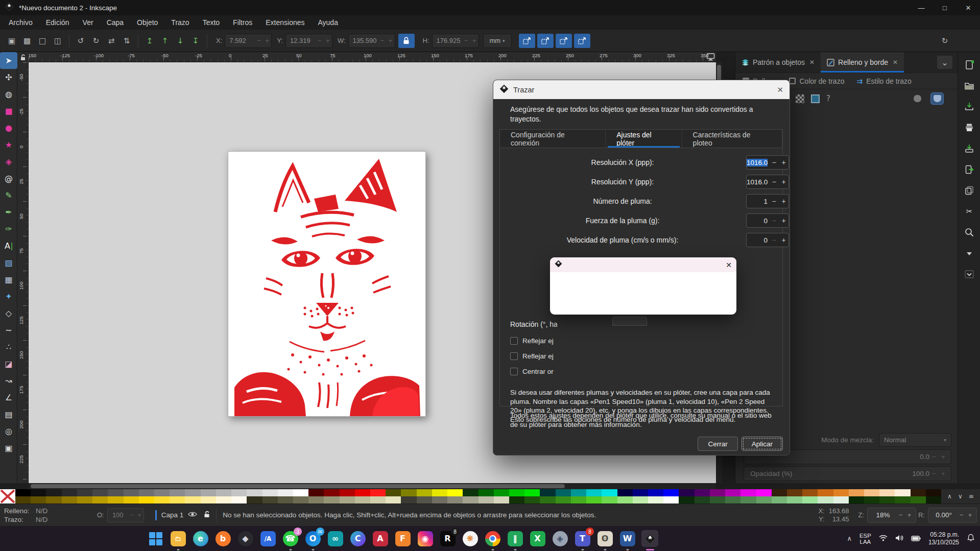 The width and height of the screenshot is (980, 551). I want to click on deselect-button: □, so click(42, 41).